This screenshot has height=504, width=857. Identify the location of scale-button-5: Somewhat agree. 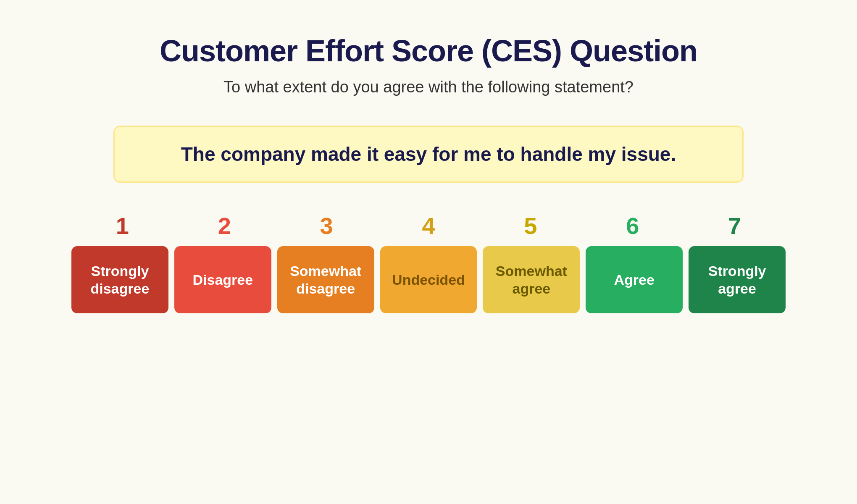
(531, 280).